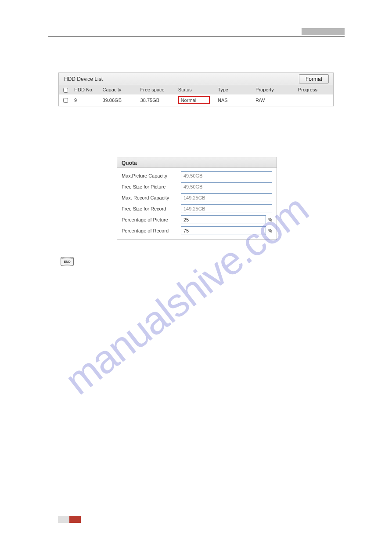 The height and width of the screenshot is (555, 392). What do you see at coordinates (314, 90) in the screenshot?
I see `progress-header: Progress` at bounding box center [314, 90].